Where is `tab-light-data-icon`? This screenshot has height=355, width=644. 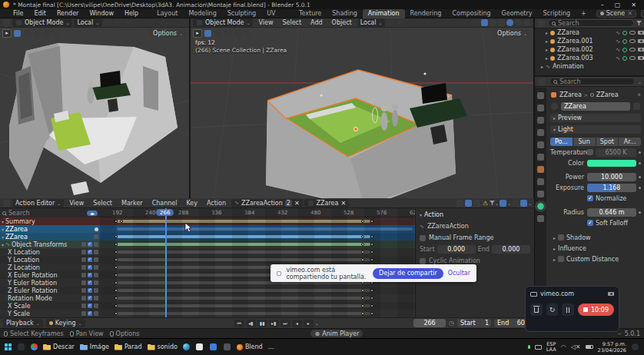
tab-light-data-icon is located at coordinates (541, 206).